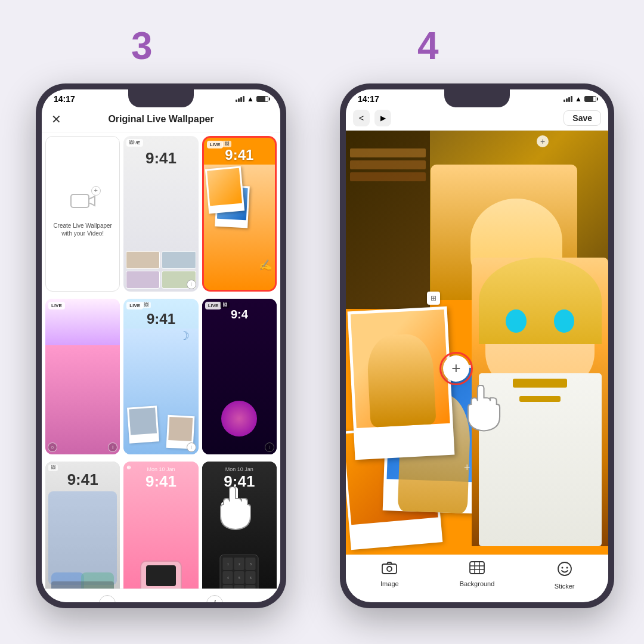 The width and height of the screenshot is (644, 644). What do you see at coordinates (56, 119) in the screenshot?
I see `close-button: ✕` at bounding box center [56, 119].